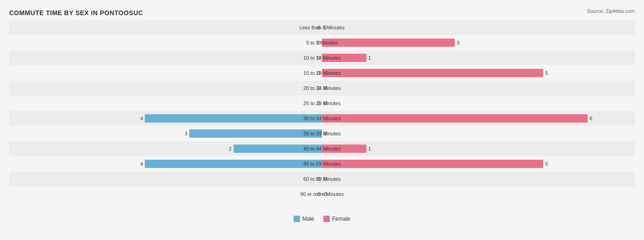 The image size is (644, 240). I want to click on value-female: 6, so click(591, 118).